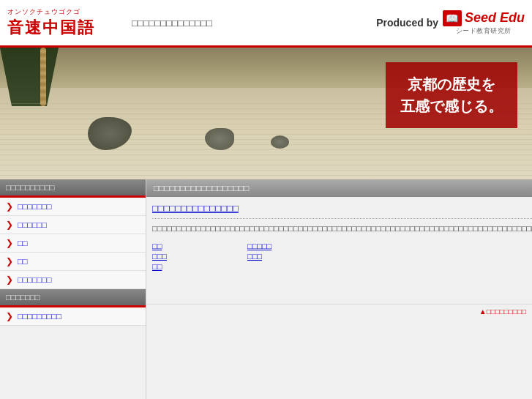 This screenshot has width=532, height=399. I want to click on logo-area: オンソクチュウゴクゴ 音速中国語, so click(66, 23).